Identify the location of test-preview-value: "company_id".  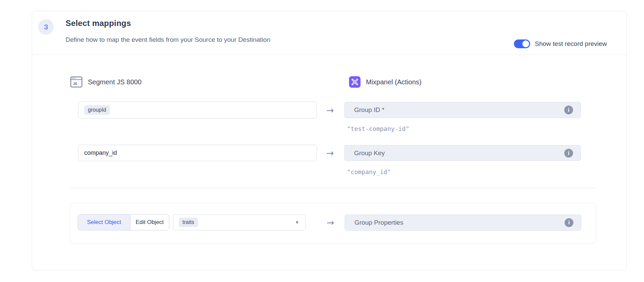
(369, 172).